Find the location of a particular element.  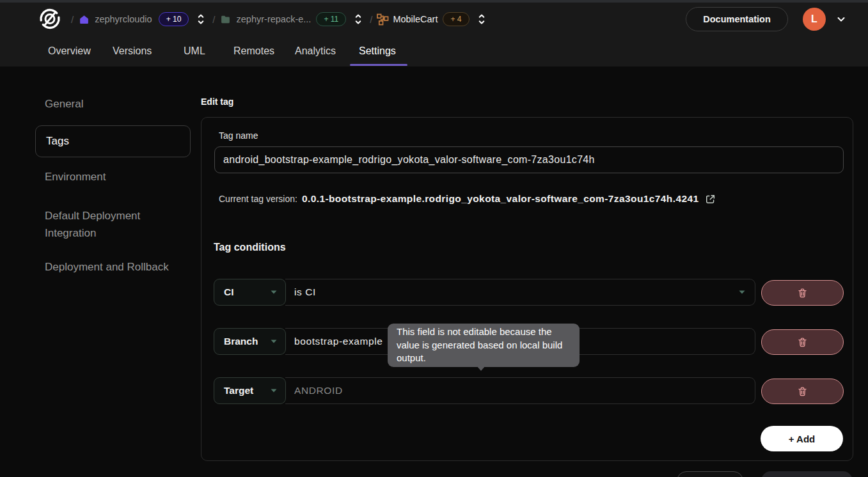

page-title: Edit tag is located at coordinates (217, 102).